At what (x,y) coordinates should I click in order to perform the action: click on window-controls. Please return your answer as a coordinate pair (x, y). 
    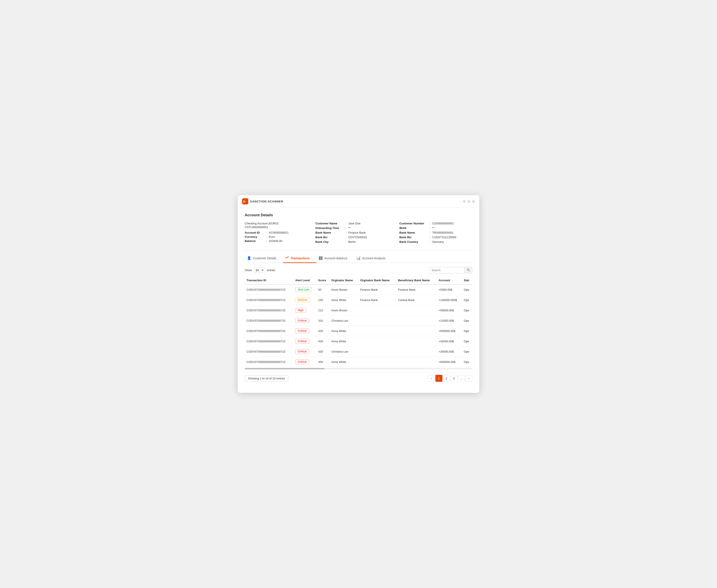
    Looking at the image, I should click on (469, 202).